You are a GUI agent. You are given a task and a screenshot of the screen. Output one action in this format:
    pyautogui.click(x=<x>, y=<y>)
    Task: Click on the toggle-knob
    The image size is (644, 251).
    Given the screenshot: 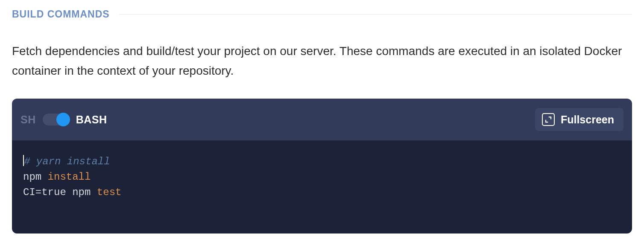 What is the action you would take?
    pyautogui.click(x=63, y=120)
    